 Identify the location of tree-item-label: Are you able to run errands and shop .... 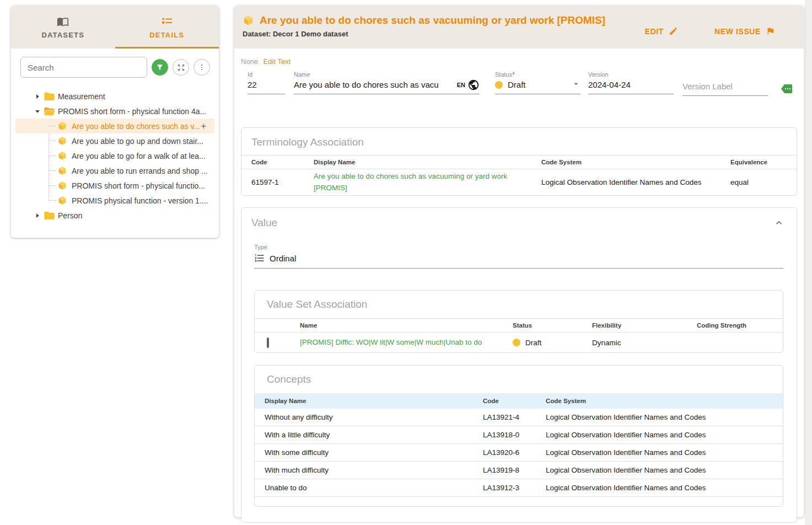
(140, 171).